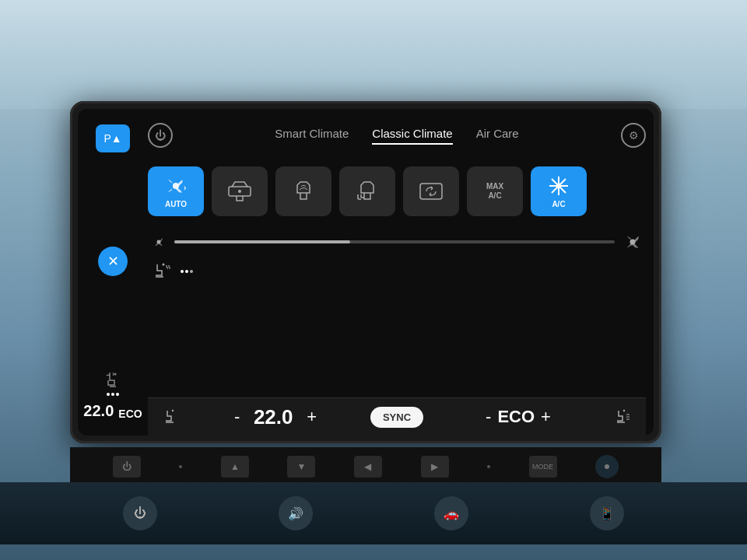 The image size is (747, 560). What do you see at coordinates (397, 191) in the screenshot?
I see `mode-buttons-row: › AUTO` at bounding box center [397, 191].